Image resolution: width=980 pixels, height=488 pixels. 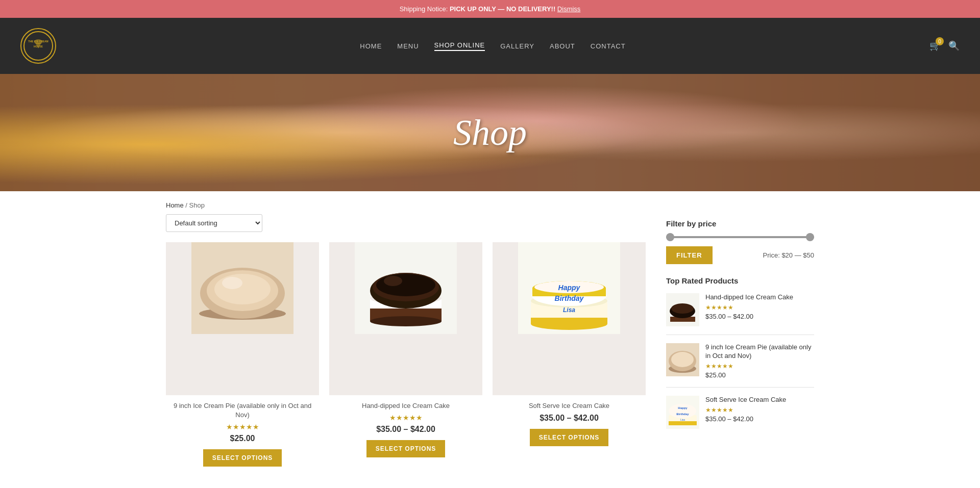 I want to click on top-rated-name-pie: 9 inch Ice Cream Pie (available only in …, so click(x=760, y=352).